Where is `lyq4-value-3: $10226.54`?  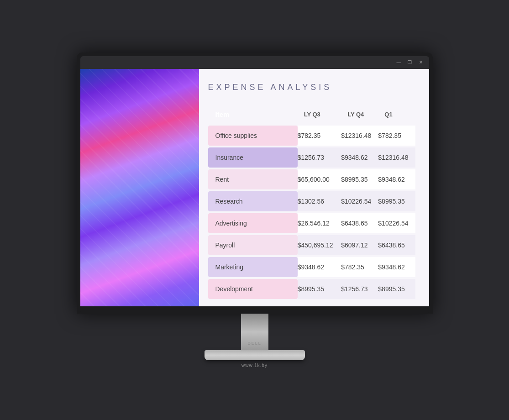 lyq4-value-3: $10226.54 is located at coordinates (360, 201).